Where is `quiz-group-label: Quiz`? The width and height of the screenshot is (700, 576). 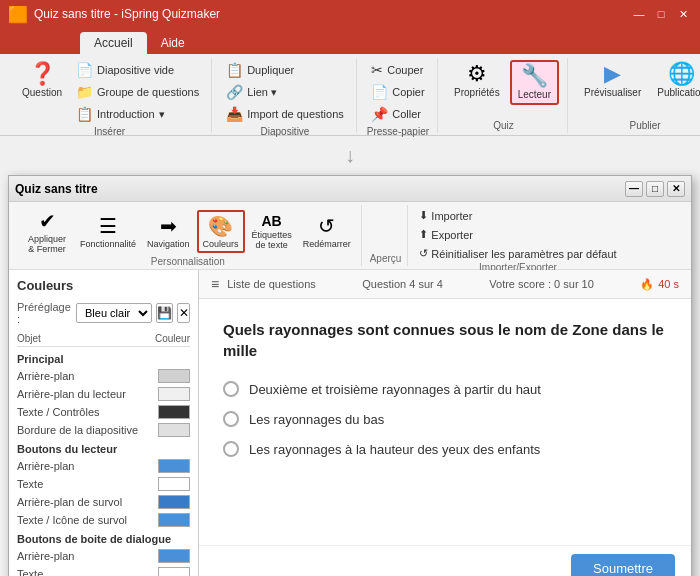
quiz-group-label: Quiz is located at coordinates (504, 124).